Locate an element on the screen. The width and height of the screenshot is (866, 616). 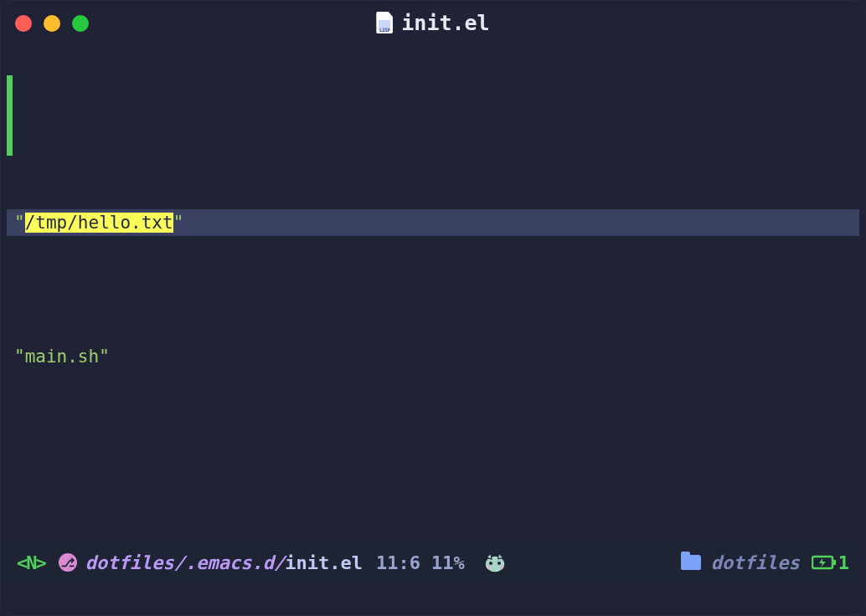
close-icon is located at coordinates (23, 23).